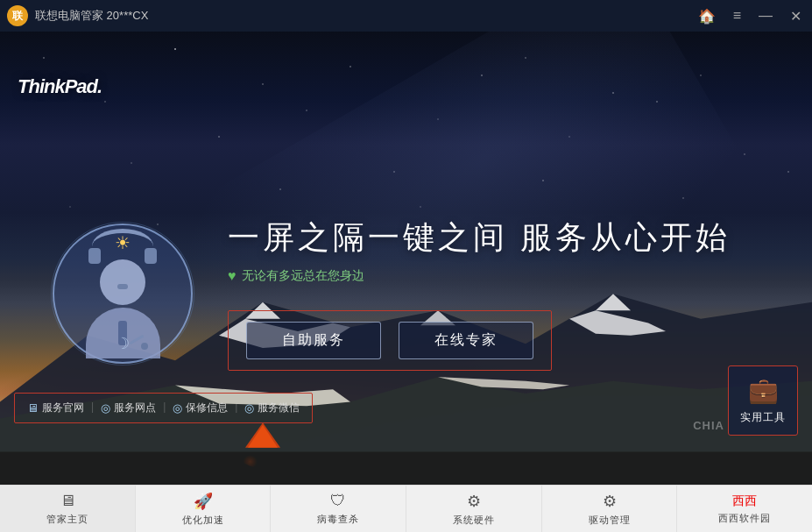  Describe the element at coordinates (795, 16) in the screenshot. I see `close-button: ✕` at that location.